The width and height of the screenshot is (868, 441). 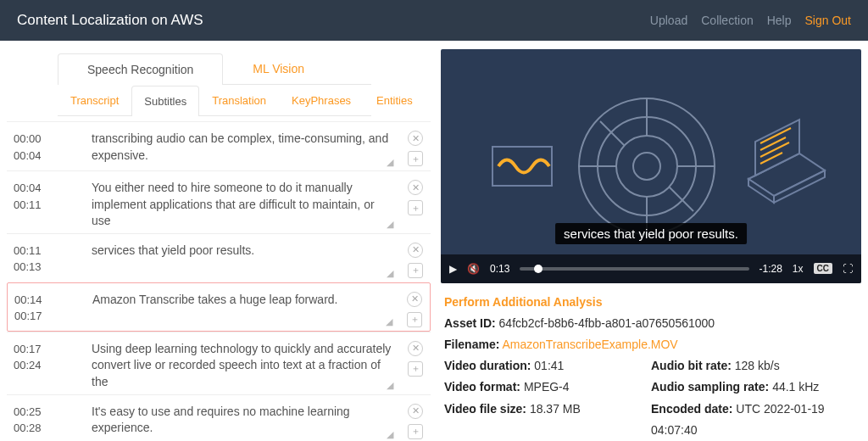 What do you see at coordinates (487, 366) in the screenshot?
I see `duration-label: Video duration:` at bounding box center [487, 366].